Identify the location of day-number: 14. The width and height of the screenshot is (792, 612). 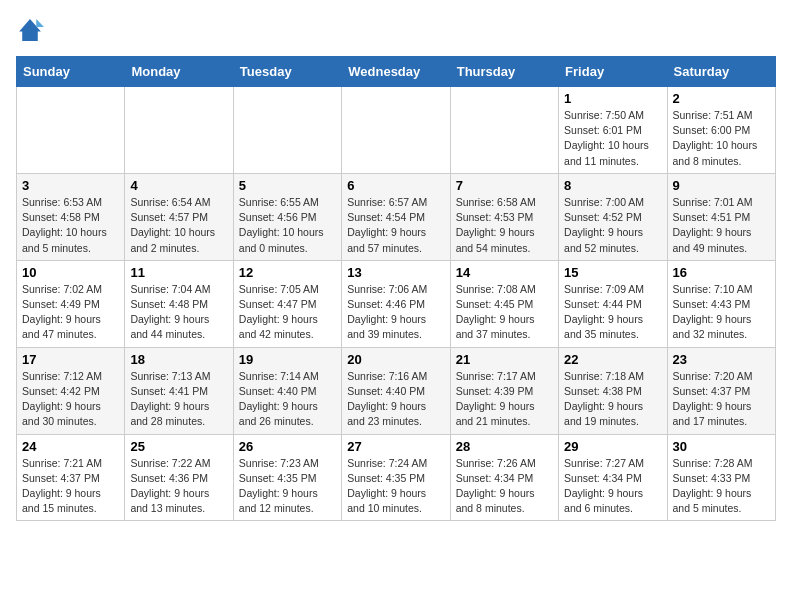
(504, 272).